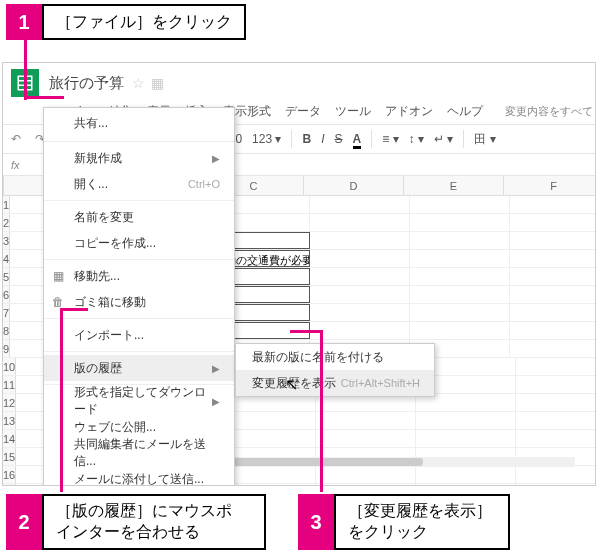 The height and width of the screenshot is (556, 600). What do you see at coordinates (139, 368) in the screenshot?
I see `file-menu-version-history: 版の履歴▶` at bounding box center [139, 368].